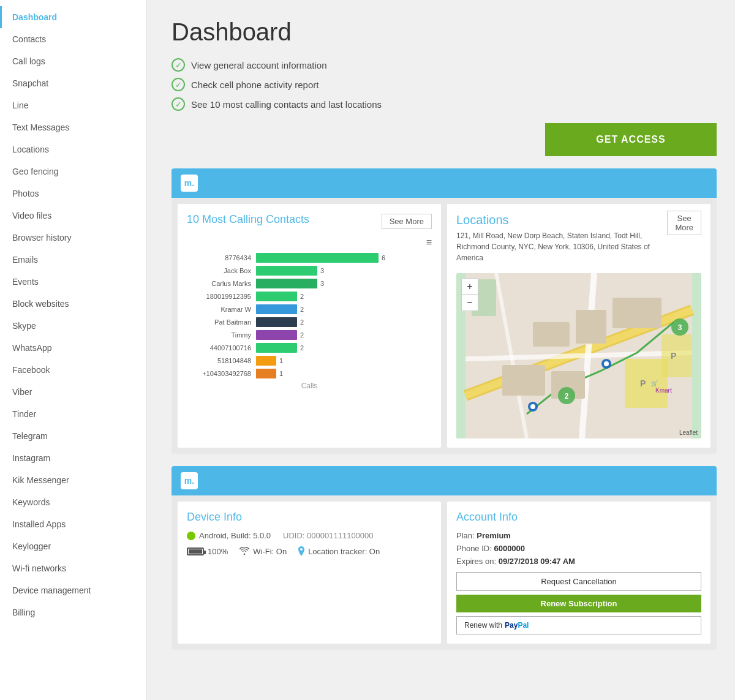  Describe the element at coordinates (219, 284) in the screenshot. I see `bar-label: Carlus Marks` at that location.